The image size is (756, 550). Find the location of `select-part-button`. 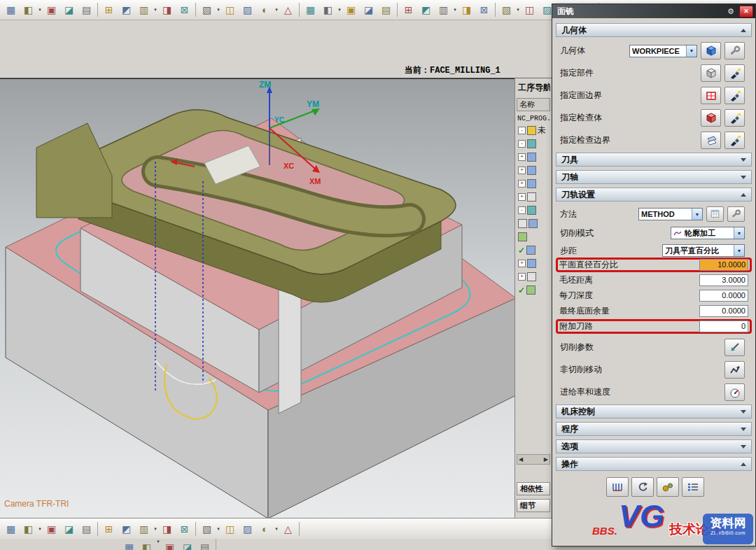

select-part-button is located at coordinates (711, 73).